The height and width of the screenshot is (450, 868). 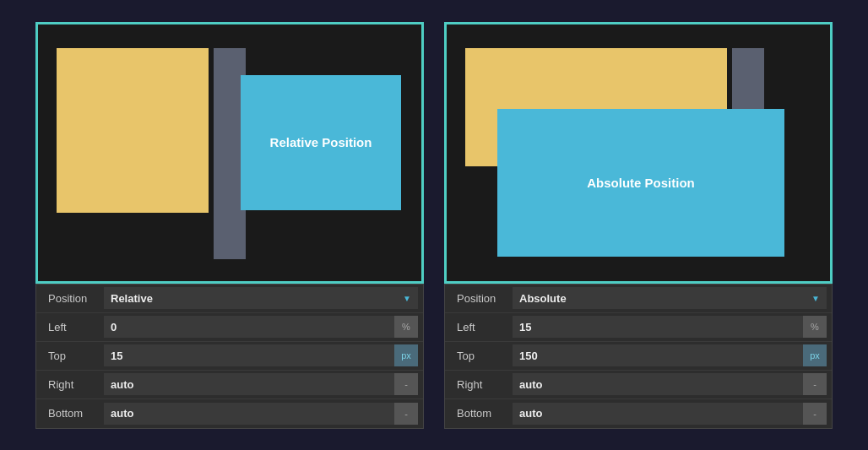 I want to click on right-blue-block: Absolute Position, so click(x=641, y=182).